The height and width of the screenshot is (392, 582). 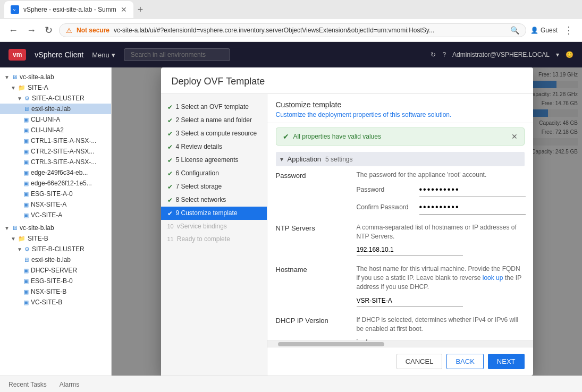 What do you see at coordinates (124, 10) in the screenshot?
I see `tab-close-icon: ✕` at bounding box center [124, 10].